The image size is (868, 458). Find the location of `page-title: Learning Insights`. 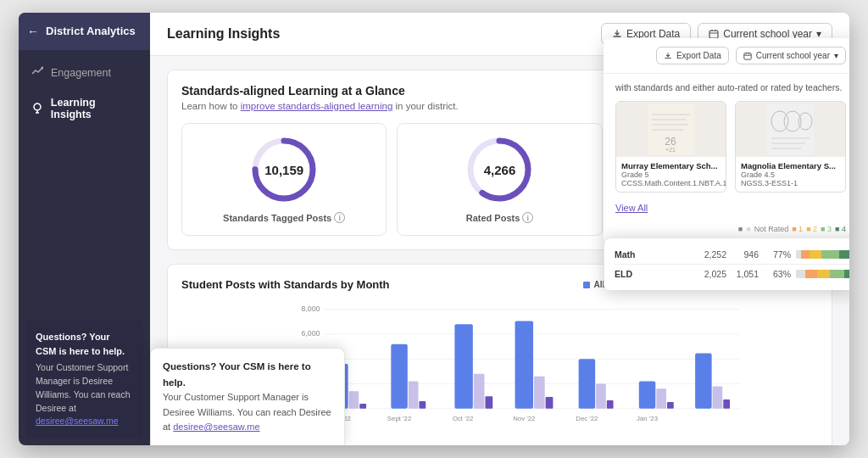

page-title: Learning Insights is located at coordinates (224, 34).